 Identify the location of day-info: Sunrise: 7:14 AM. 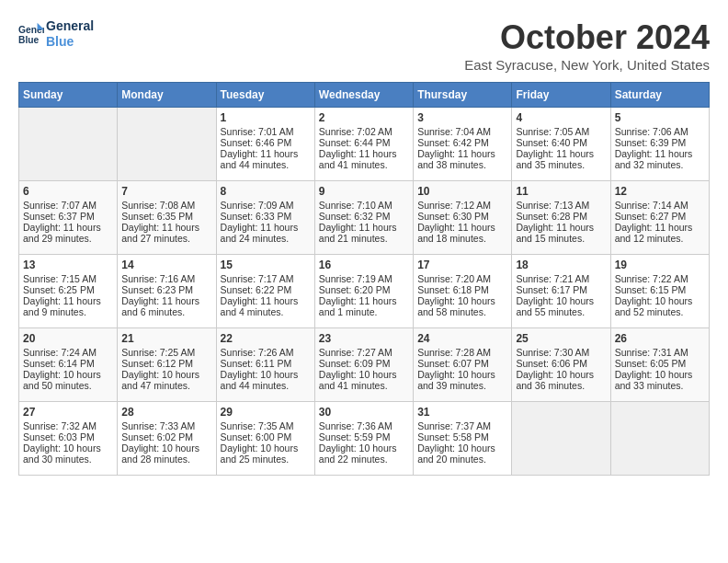
(660, 205).